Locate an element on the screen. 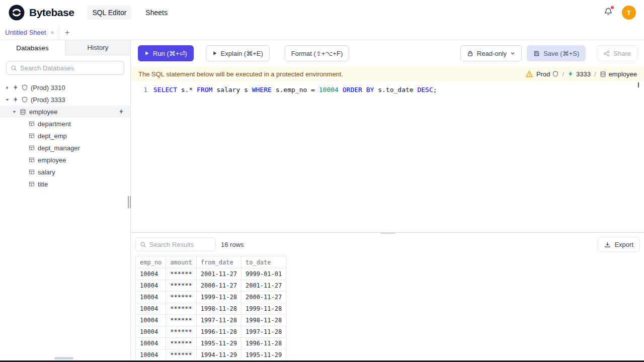 This screenshot has width=644, height=362. share-button: Share is located at coordinates (617, 53).